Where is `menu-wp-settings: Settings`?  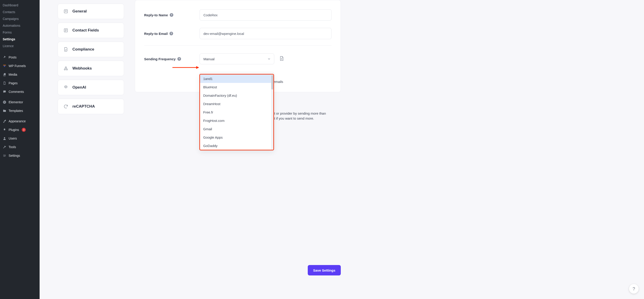 menu-wp-settings: Settings is located at coordinates (20, 156).